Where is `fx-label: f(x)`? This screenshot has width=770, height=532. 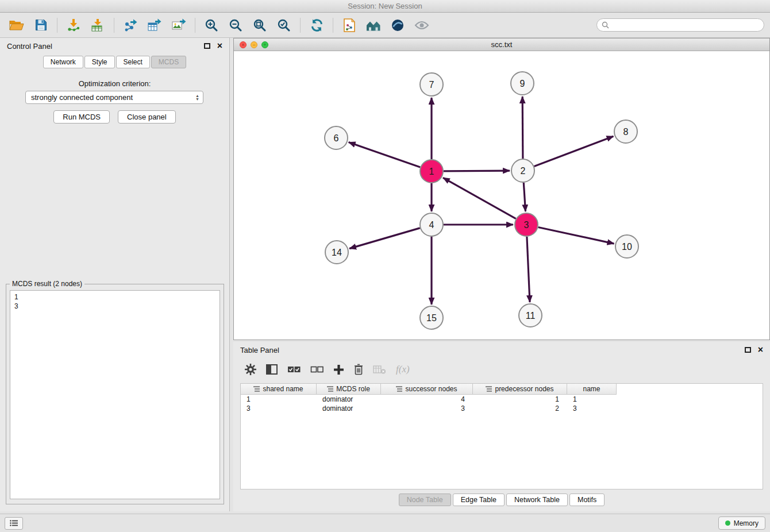
fx-label: f(x) is located at coordinates (403, 369).